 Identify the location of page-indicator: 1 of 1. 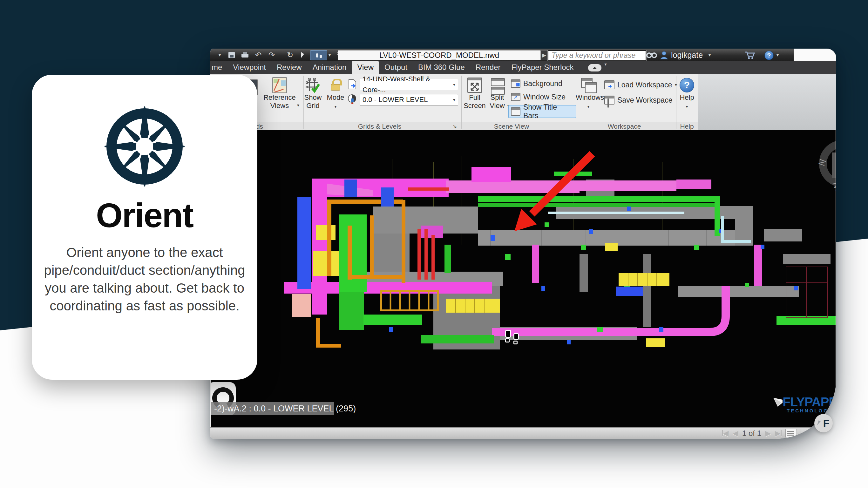
(752, 433).